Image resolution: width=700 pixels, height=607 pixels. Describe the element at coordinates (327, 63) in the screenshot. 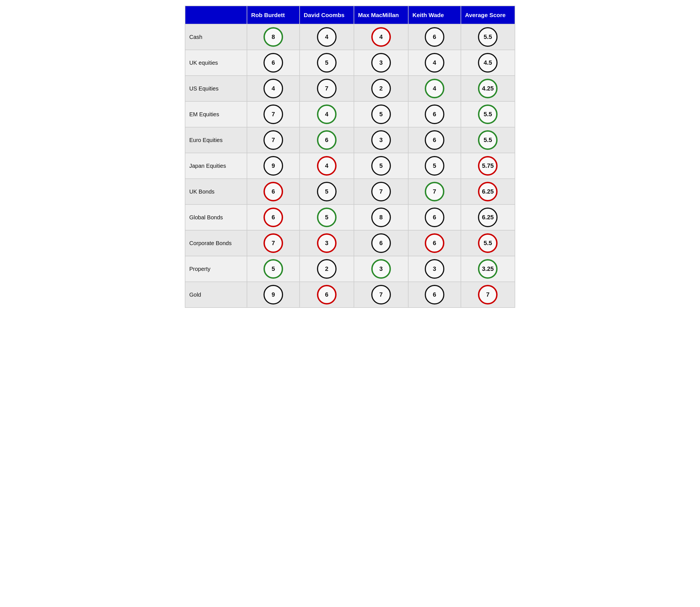

I see `cell-r1-c1: 5` at that location.